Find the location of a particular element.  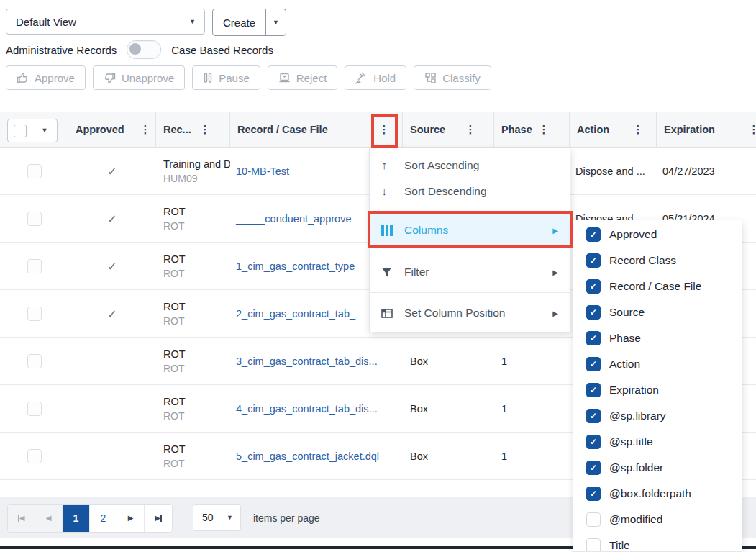

submenu-item-sp-folder: ✓@sp.folder is located at coordinates (657, 468).